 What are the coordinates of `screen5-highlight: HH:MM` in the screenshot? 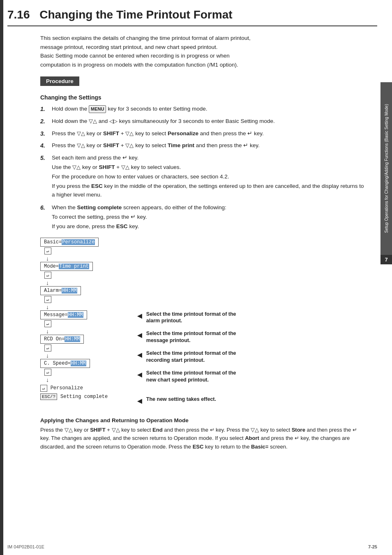 It's located at (72, 339).